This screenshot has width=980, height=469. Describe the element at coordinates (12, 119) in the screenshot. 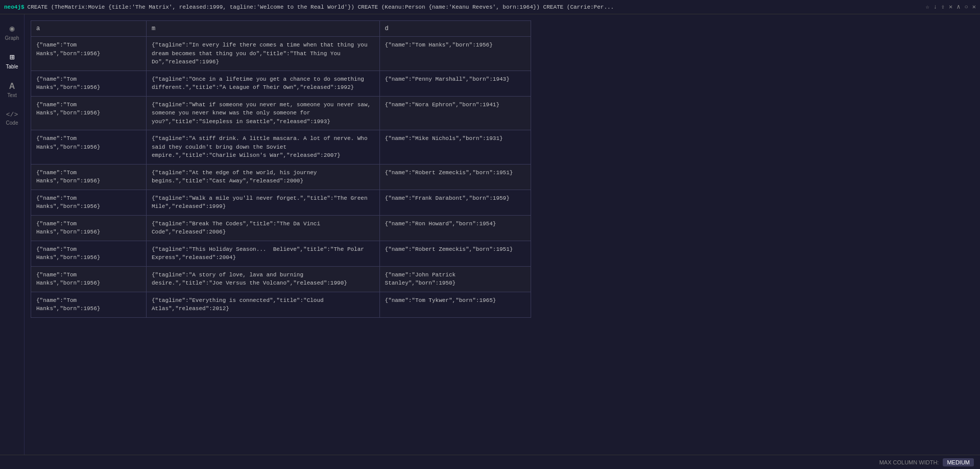

I see `sidebar-item-code: </> Code` at that location.